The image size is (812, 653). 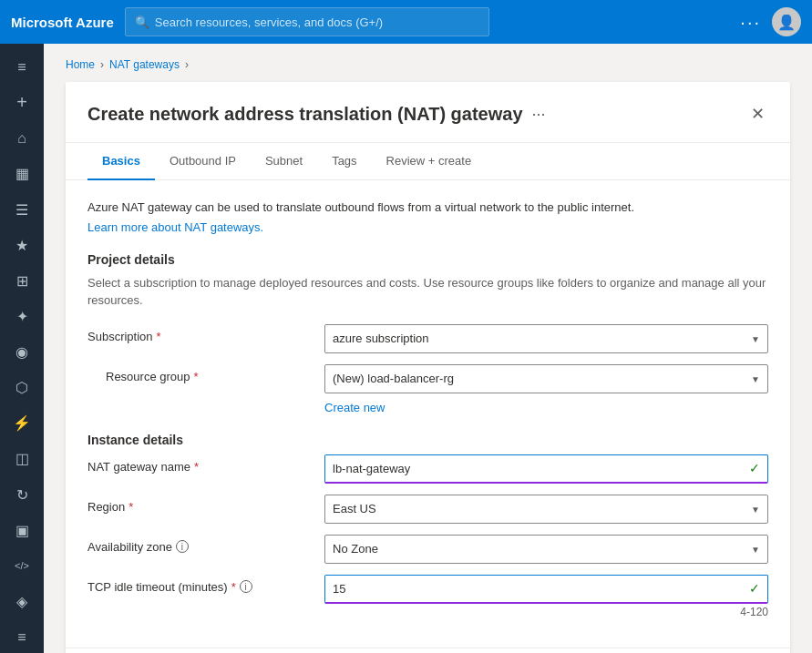 I want to click on instance-details-title: Instance details, so click(x=428, y=440).